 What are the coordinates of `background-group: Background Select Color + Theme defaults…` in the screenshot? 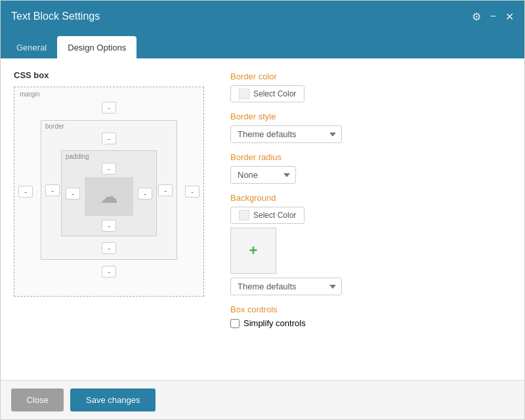 It's located at (371, 244).